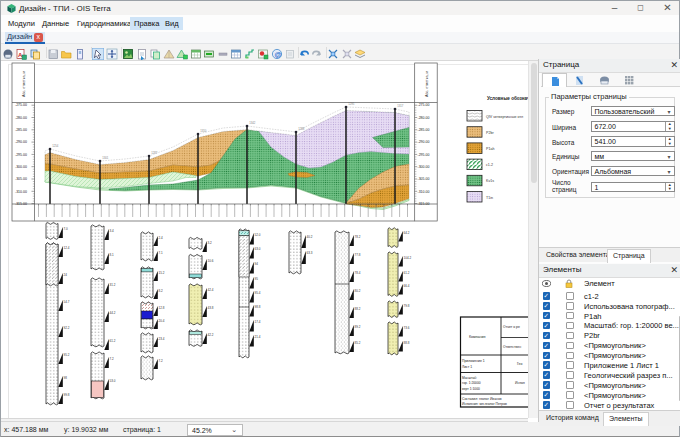 Image resolution: width=680 pixels, height=437 pixels. I want to click on svg-text: Исполнил: мл.геолог Петров, so click(484, 404).